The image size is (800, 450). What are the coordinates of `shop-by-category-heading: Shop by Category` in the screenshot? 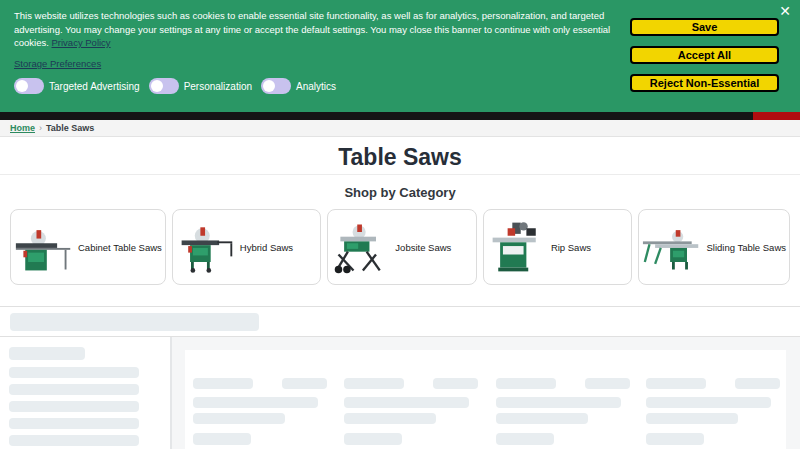 It's located at (400, 193).